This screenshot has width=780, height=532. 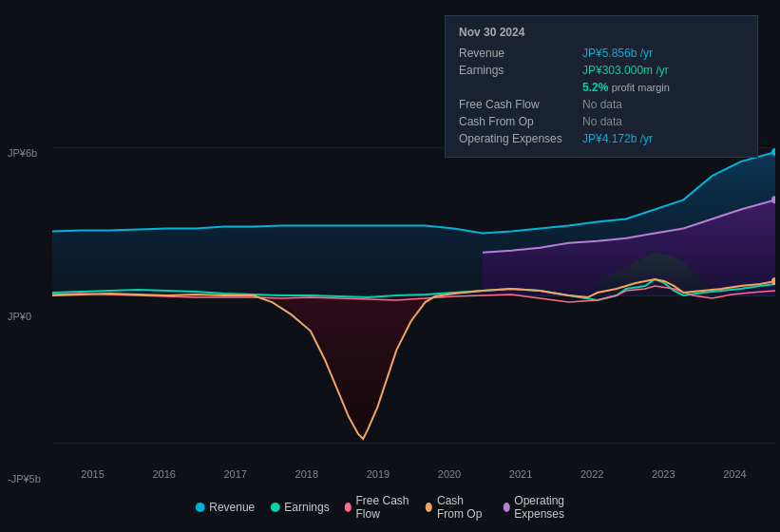 I want to click on info-row-cfo: Cash From Op No data, so click(x=601, y=122).